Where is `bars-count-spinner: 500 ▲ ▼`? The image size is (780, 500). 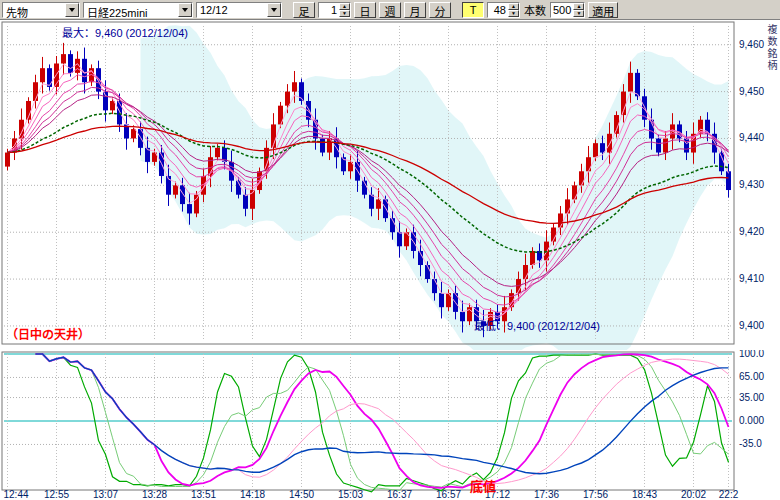 bars-count-spinner: 500 ▲ ▼ is located at coordinates (568, 10).